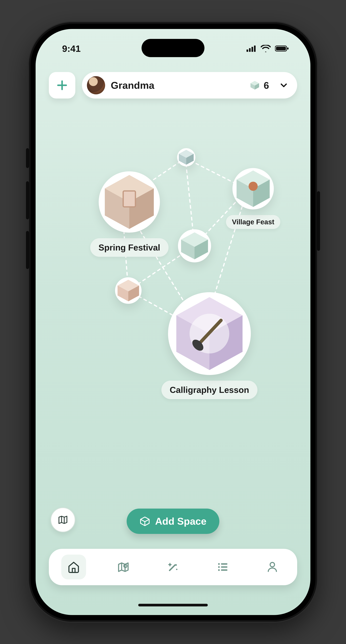 This screenshot has width=346, height=644. Describe the element at coordinates (259, 86) in the screenshot. I see `space-count: 6` at that location.